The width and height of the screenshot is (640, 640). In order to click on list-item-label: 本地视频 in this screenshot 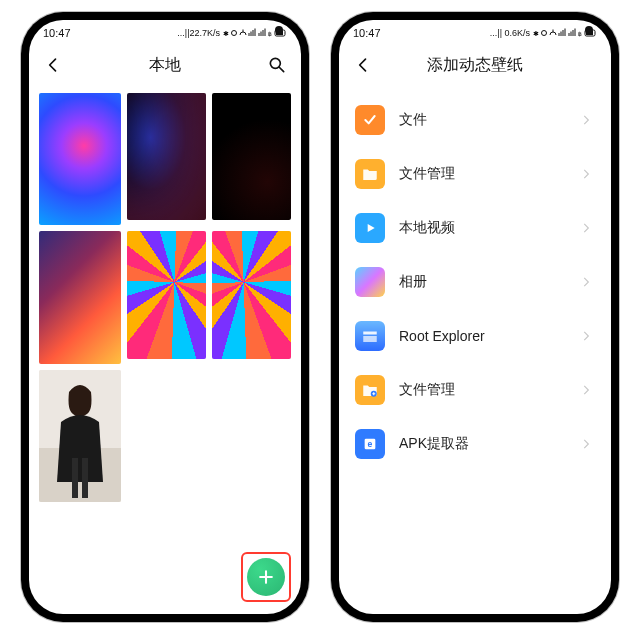, I will do `click(482, 228)`.